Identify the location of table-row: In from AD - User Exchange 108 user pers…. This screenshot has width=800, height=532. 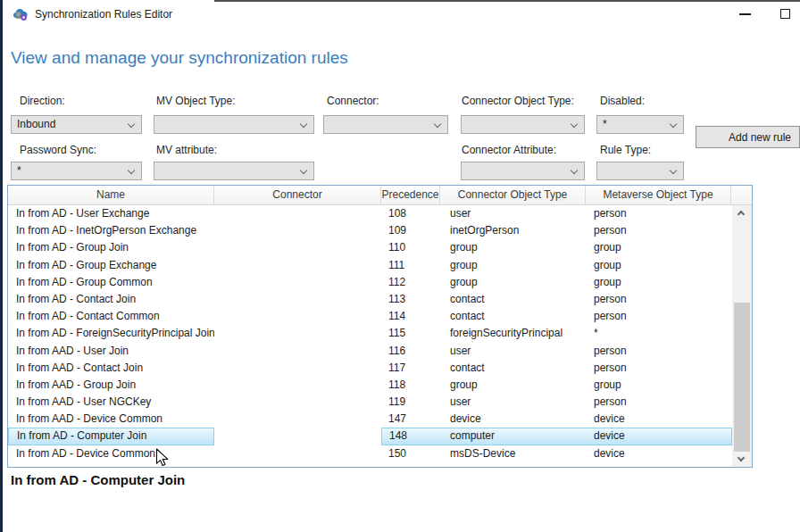
(370, 214).